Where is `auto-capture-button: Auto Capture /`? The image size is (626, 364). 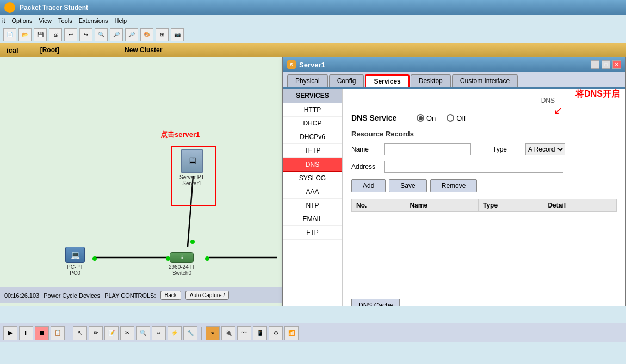
auto-capture-button: Auto Capture / is located at coordinates (207, 296).